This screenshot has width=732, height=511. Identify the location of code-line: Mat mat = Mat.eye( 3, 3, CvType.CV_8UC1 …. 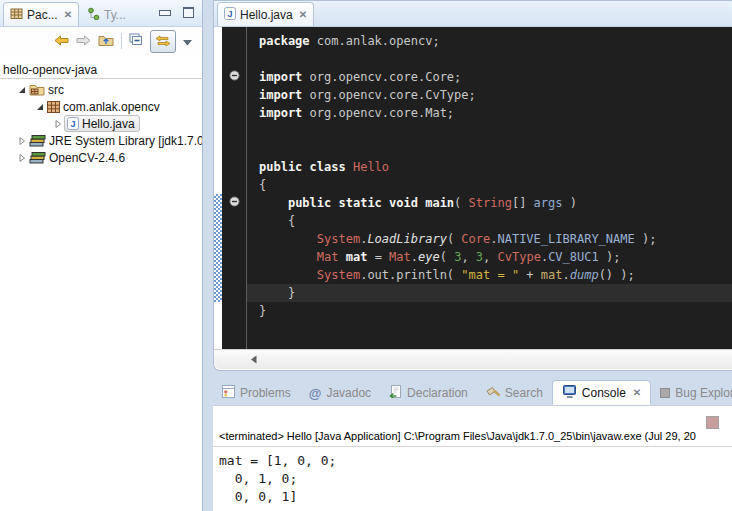
(490, 257).